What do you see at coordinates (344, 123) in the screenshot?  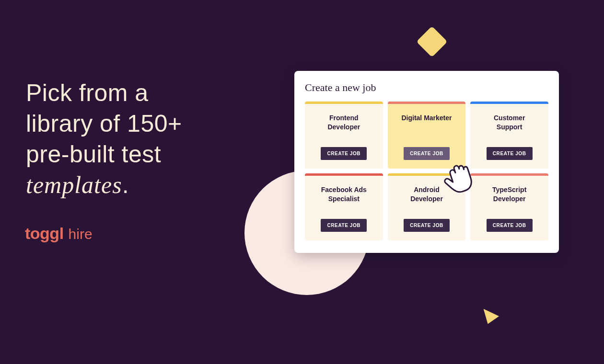 I see `job-template-title: Frontend Developer` at bounding box center [344, 123].